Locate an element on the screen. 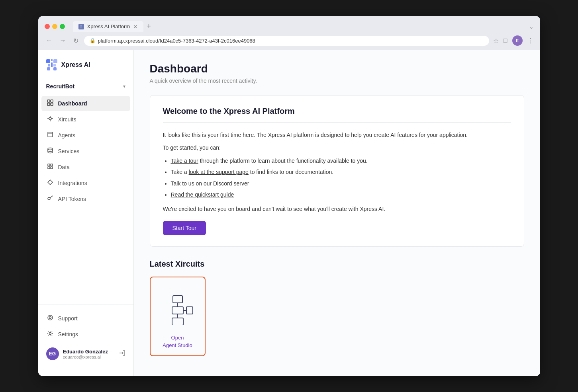 Image resolution: width=578 pixels, height=392 pixels. workspace-selector: RecruitBot ▾ is located at coordinates (86, 88).